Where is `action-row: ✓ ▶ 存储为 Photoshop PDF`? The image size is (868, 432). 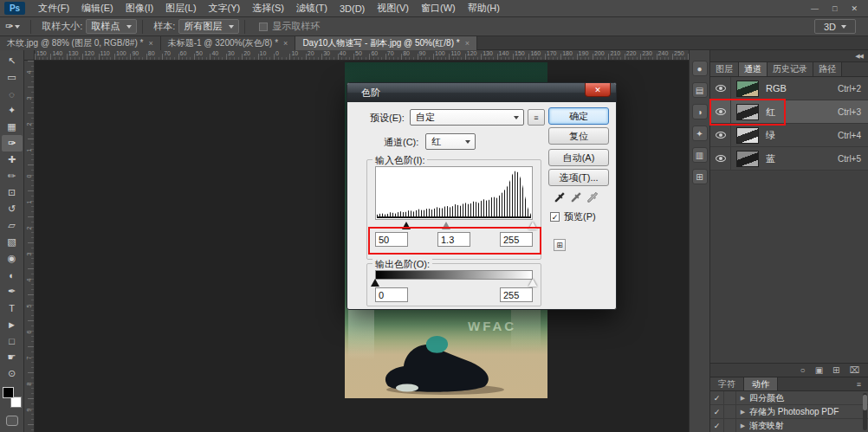
action-row: ✓ ▶ 存储为 Photoshop PDF is located at coordinates (789, 412).